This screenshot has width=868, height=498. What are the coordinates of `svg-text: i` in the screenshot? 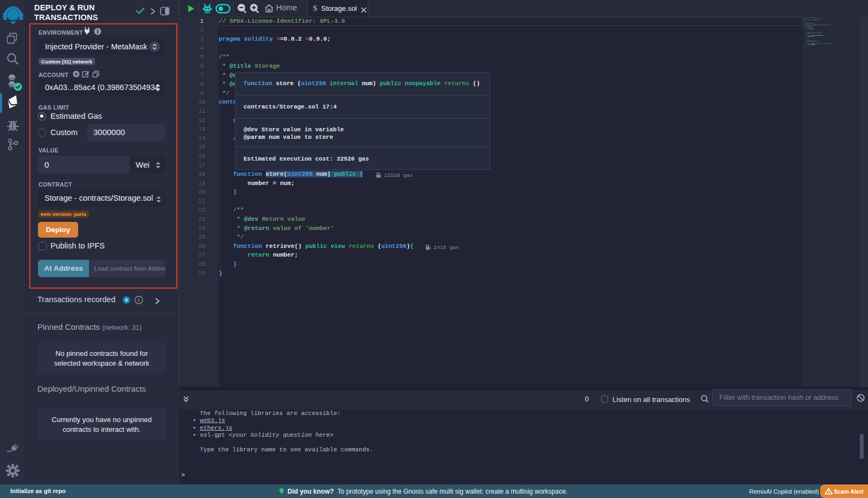 It's located at (139, 301).